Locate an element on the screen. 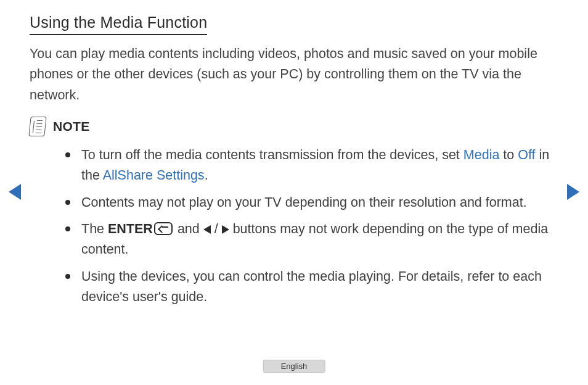 This screenshot has width=588, height=385. next-page-button is located at coordinates (573, 192).